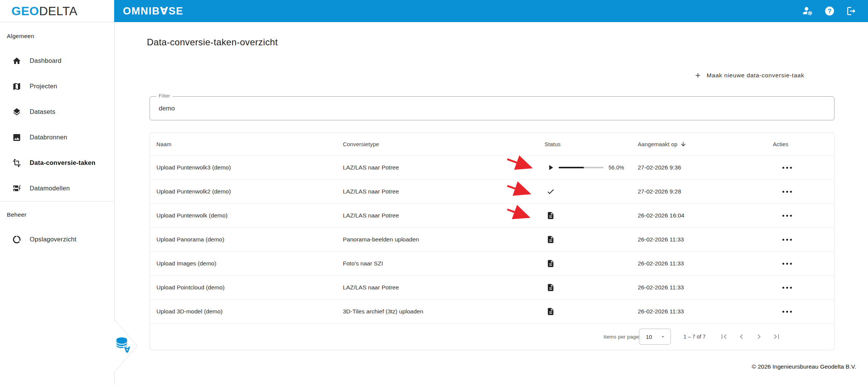 The height and width of the screenshot is (385, 868). What do you see at coordinates (17, 61) in the screenshot?
I see `home-icon` at bounding box center [17, 61].